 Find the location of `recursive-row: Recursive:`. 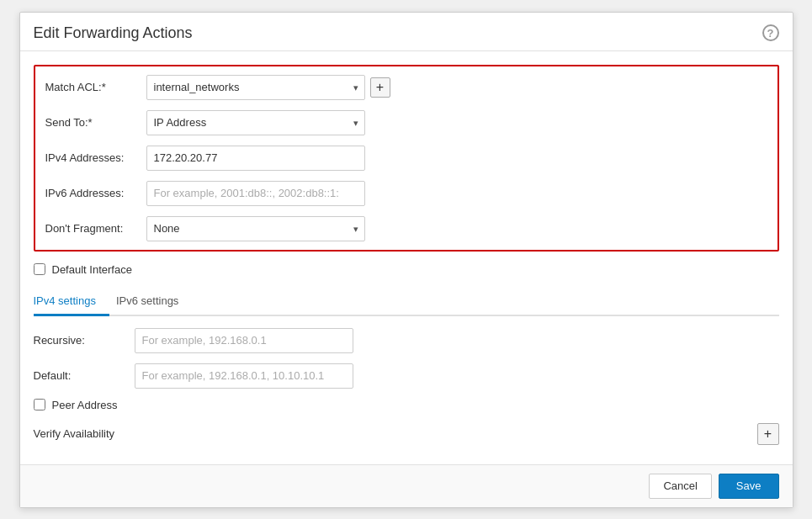

recursive-row: Recursive: is located at coordinates (406, 341).